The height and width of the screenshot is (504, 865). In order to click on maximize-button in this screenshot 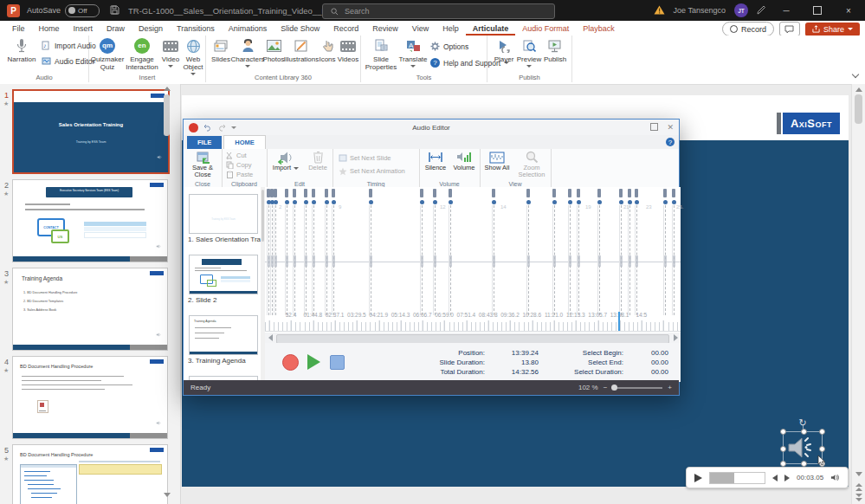, I will do `click(817, 10)`.